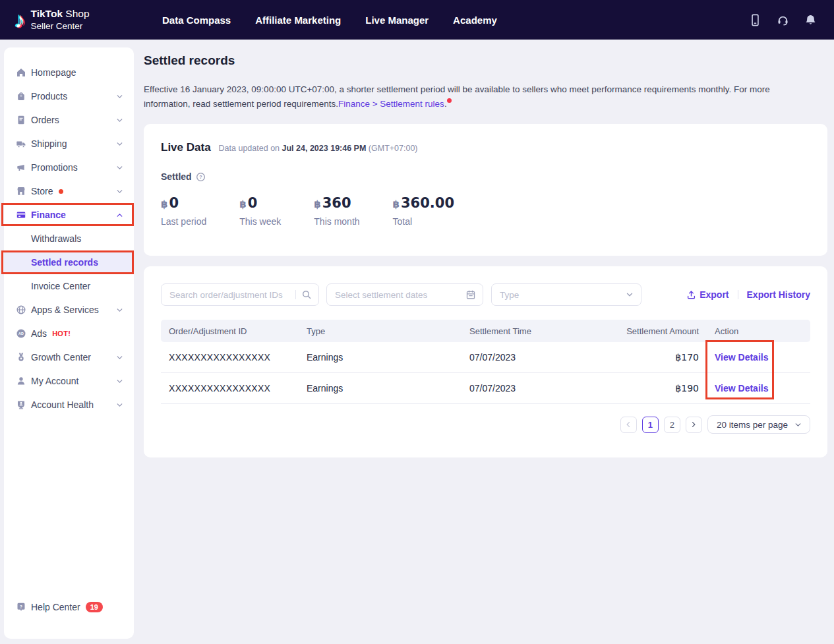 Image resolution: width=834 pixels, height=644 pixels. What do you see at coordinates (69, 405) in the screenshot?
I see `sidebar-item-account-health: Account Health` at bounding box center [69, 405].